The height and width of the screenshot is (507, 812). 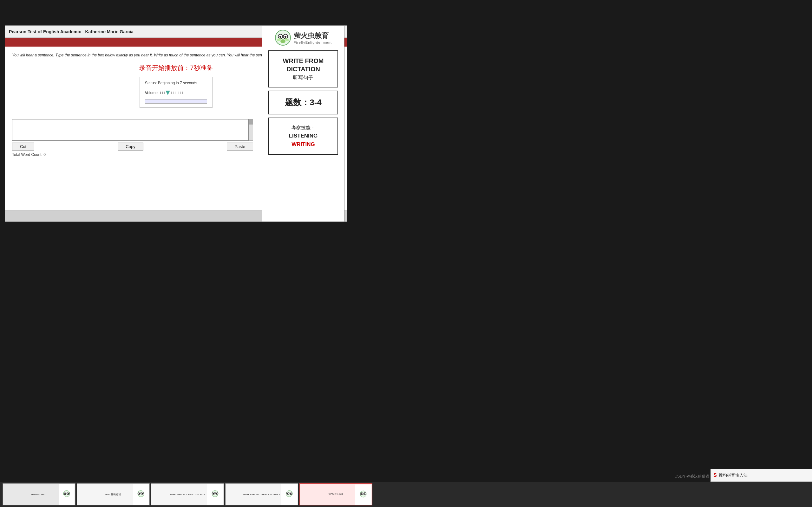 I want to click on logo-sub-text: FireflyEnlightenment, so click(x=313, y=42).